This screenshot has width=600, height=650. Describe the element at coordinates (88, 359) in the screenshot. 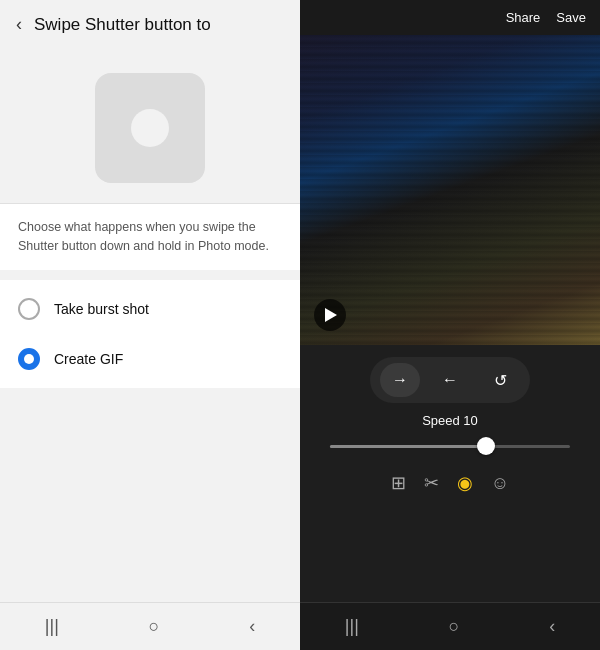

I see `option-gif-label: Create GIF` at that location.